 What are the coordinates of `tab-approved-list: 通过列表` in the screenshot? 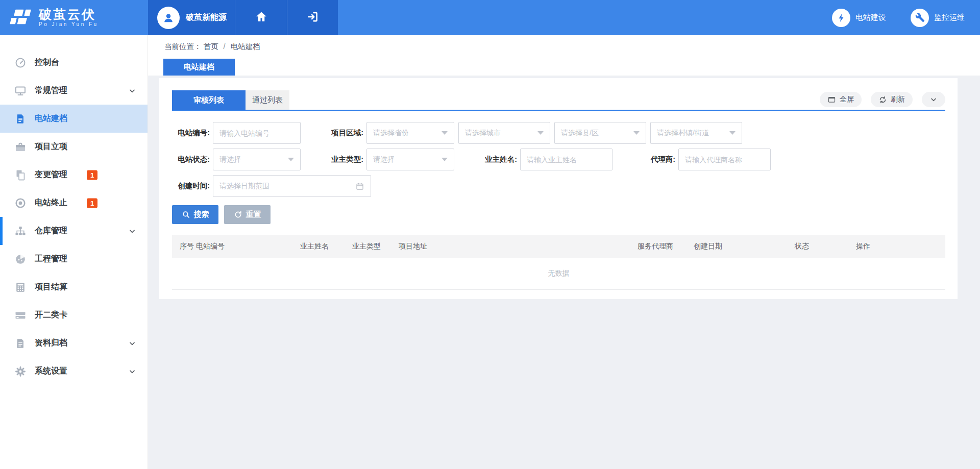 It's located at (267, 100).